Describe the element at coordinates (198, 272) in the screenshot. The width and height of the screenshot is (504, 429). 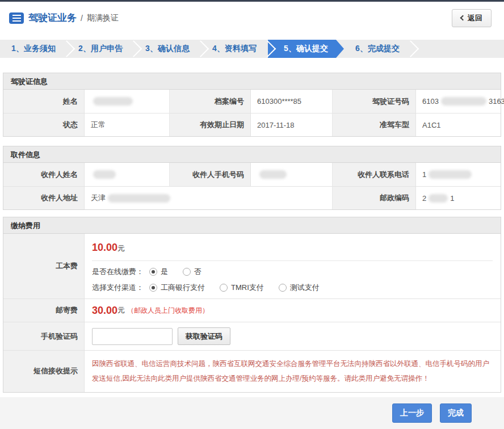
I see `online-pay-no-label: 否` at that location.